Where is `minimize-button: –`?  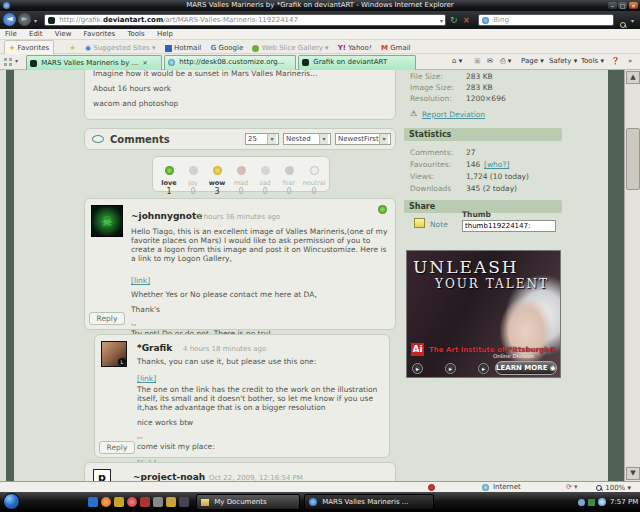 minimize-button: – is located at coordinates (612, 6).